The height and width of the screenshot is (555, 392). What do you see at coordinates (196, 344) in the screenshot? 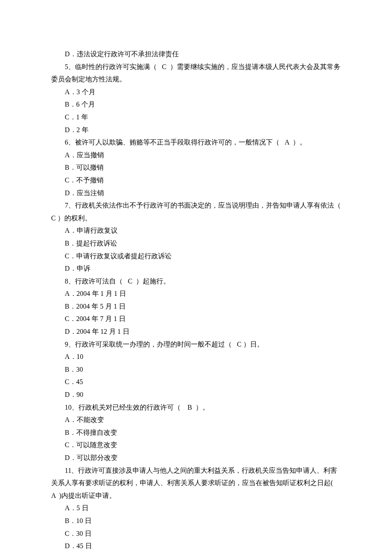
I see `text-line: 9、行政许可采取统一办理的，办理的时间一般不超过（ C ）日。` at bounding box center [196, 344].